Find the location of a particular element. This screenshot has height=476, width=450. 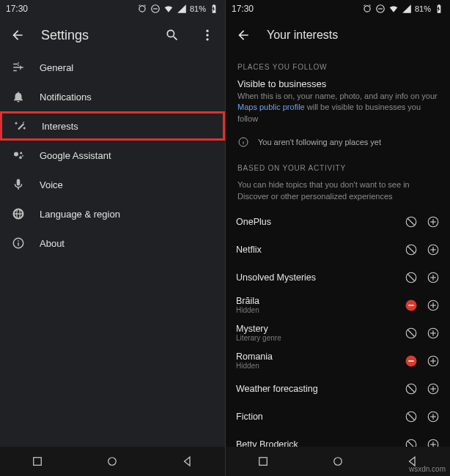

topic-row: Weather forecasting is located at coordinates (338, 389).